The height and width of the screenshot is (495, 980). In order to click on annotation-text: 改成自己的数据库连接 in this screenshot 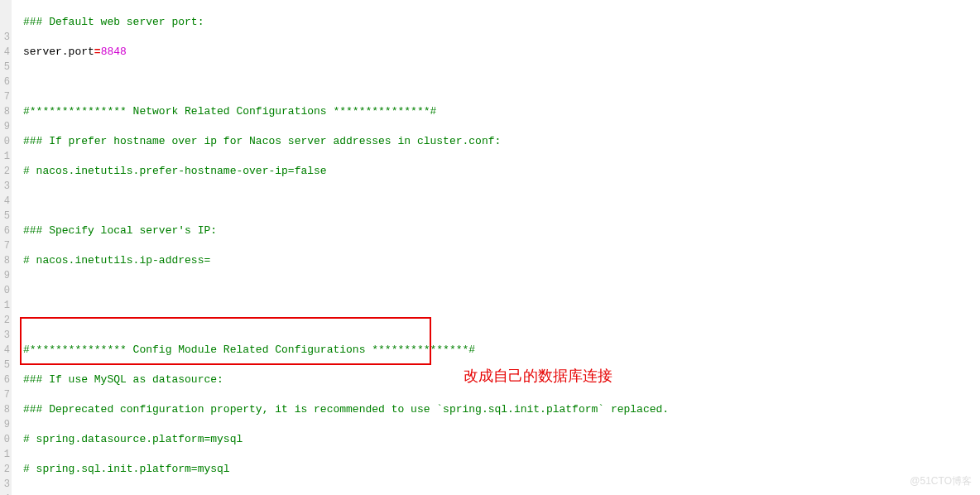, I will do `click(538, 376)`.